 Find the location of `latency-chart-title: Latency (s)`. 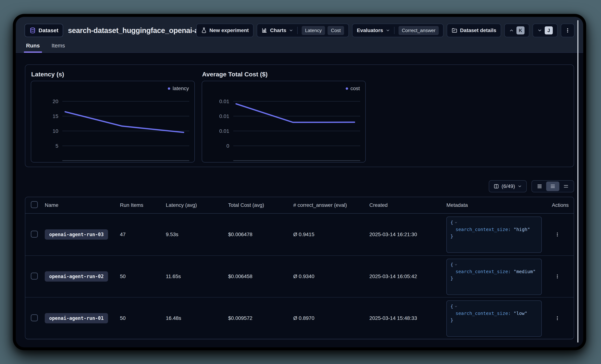

latency-chart-title: Latency (s) is located at coordinates (113, 74).